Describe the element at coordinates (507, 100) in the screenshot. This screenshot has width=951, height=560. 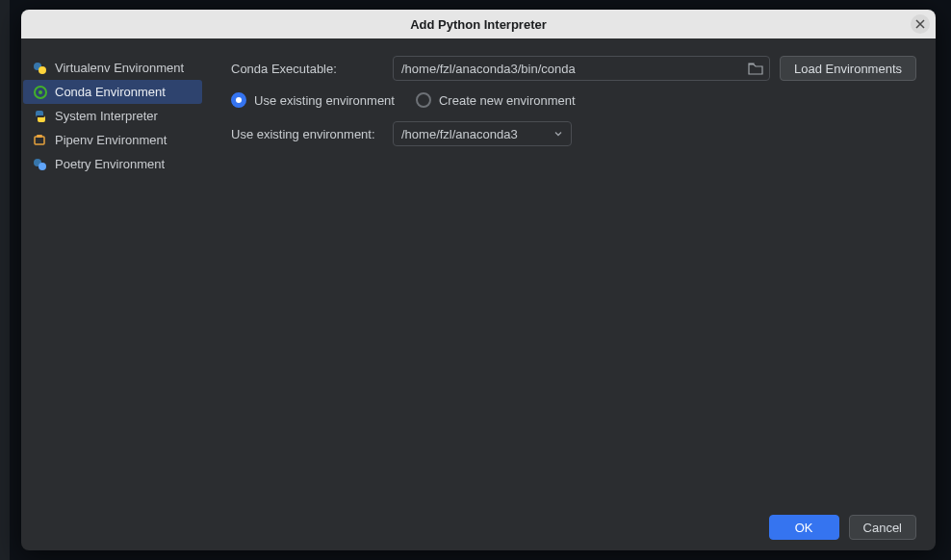
I see `radio-label: Create new environment` at that location.